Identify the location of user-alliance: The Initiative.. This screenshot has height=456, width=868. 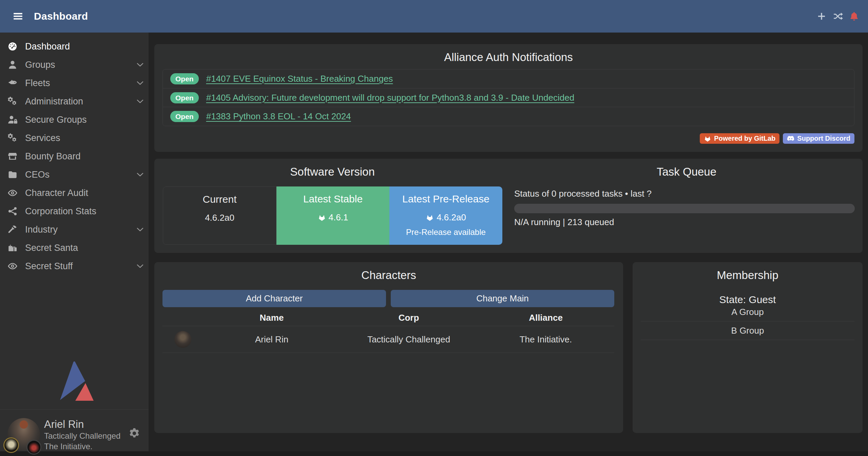
(84, 446).